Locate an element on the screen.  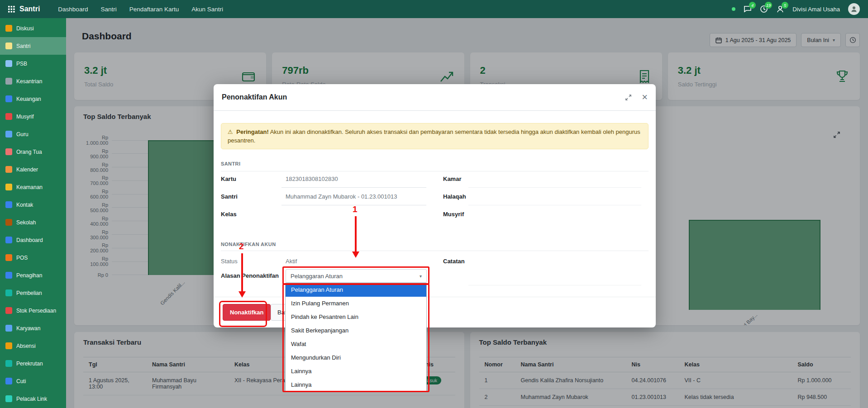
halaqah-label: Halaqah is located at coordinates (454, 196).